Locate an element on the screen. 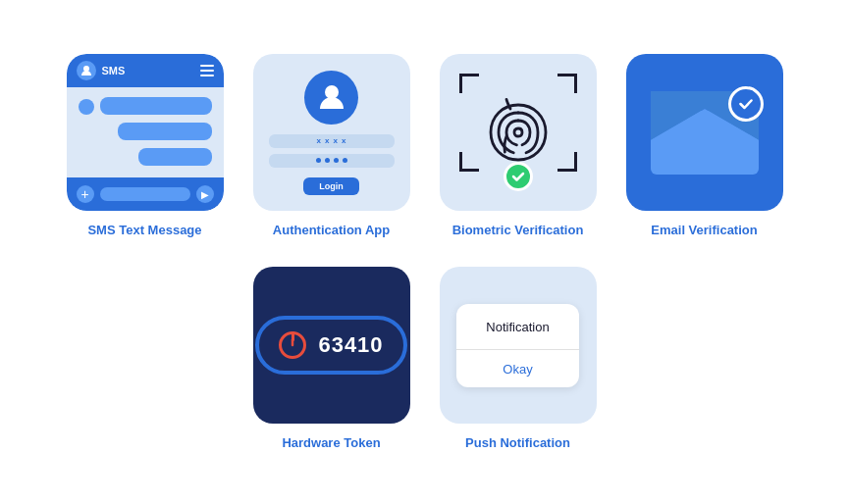 The width and height of the screenshot is (849, 504). email-check-icon is located at coordinates (746, 104).